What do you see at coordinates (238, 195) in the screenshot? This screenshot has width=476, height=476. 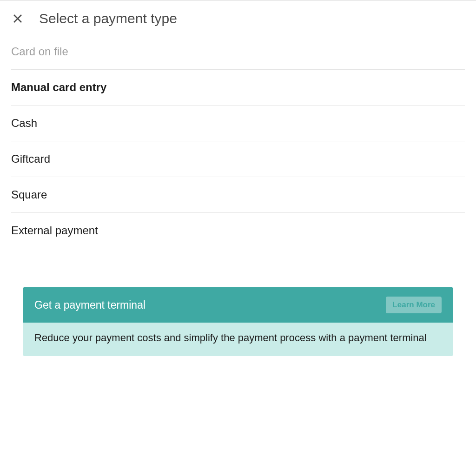 I see `payment-option-square: Square` at bounding box center [238, 195].